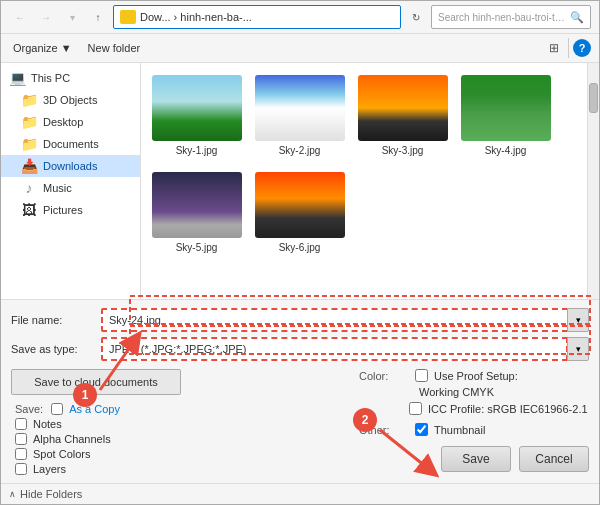  Describe the element at coordinates (70, 122) in the screenshot. I see `sidebar-item-desktop: 📁 Desktop` at that location.